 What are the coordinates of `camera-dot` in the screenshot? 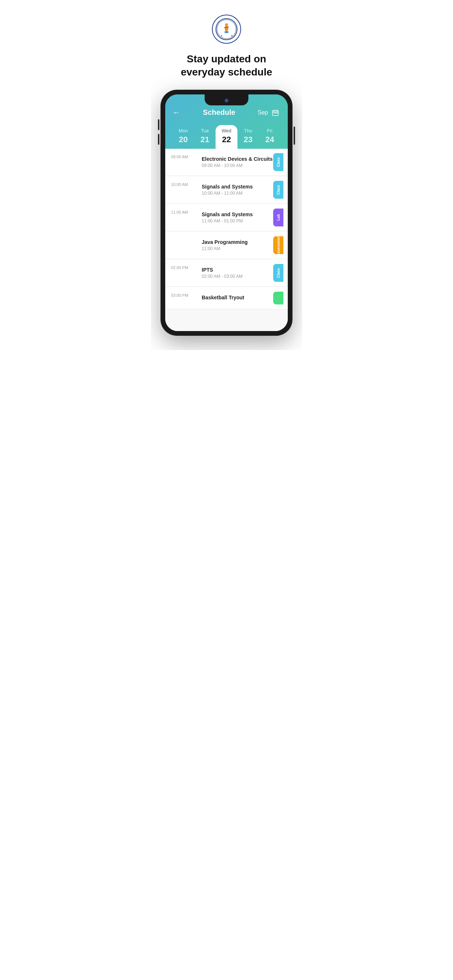 It's located at (226, 100).